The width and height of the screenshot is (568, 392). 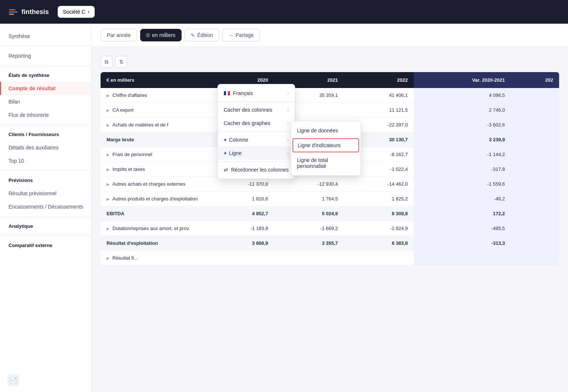 I want to click on logo: finthesis, so click(x=29, y=12).